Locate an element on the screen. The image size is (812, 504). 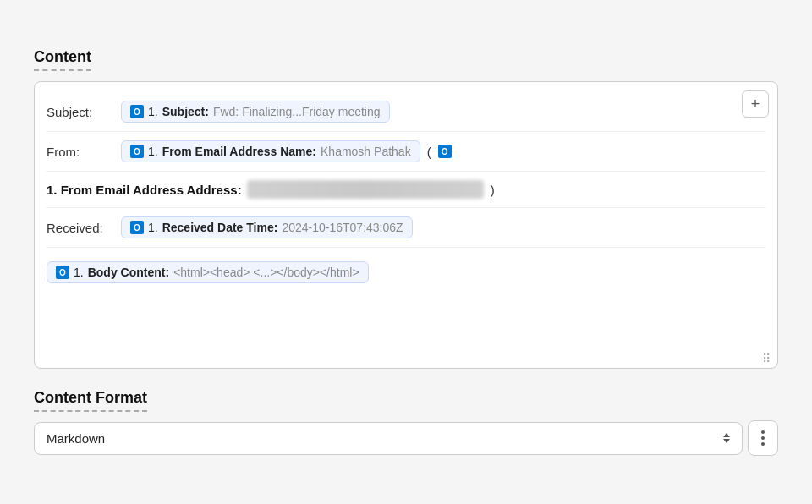
body-tag-name: Body Content: is located at coordinates (129, 272).